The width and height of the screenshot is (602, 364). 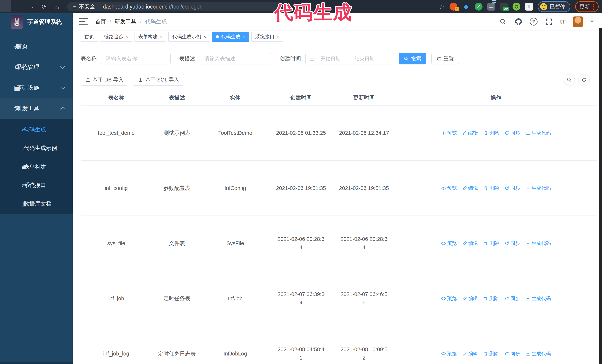 What do you see at coordinates (549, 21) in the screenshot?
I see `fullscreen-icon` at bounding box center [549, 21].